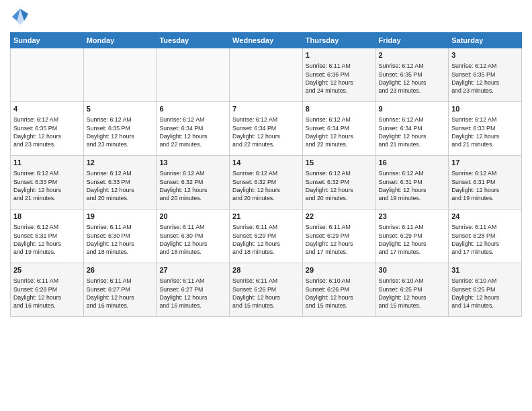  Describe the element at coordinates (266, 290) in the screenshot. I see `calendar-cell: 28Sunrise: 6:11 AMSunset: 6:26 PMDayligh…` at that location.